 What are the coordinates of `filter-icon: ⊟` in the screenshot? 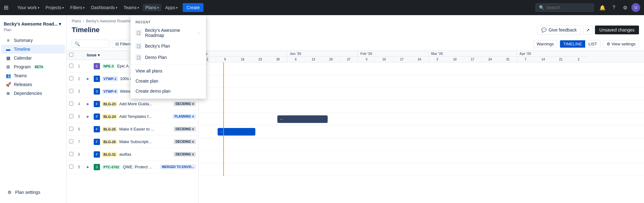 It's located at (117, 44).